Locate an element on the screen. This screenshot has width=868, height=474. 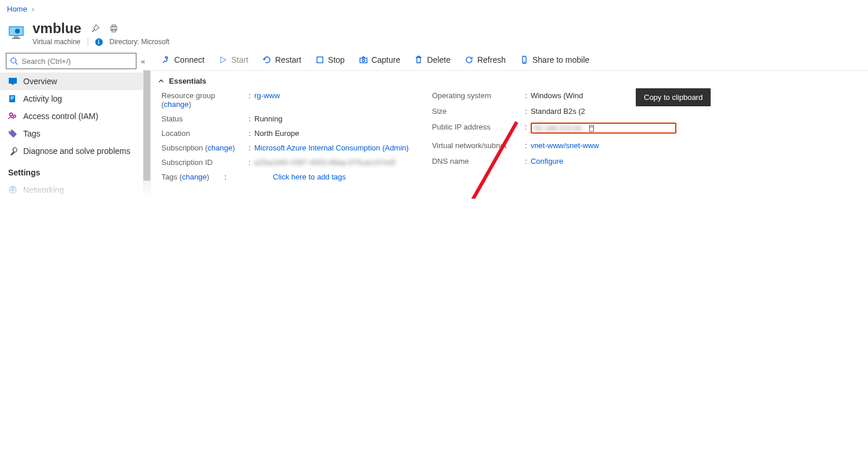
refresh-button: Refresh is located at coordinates (485, 60).